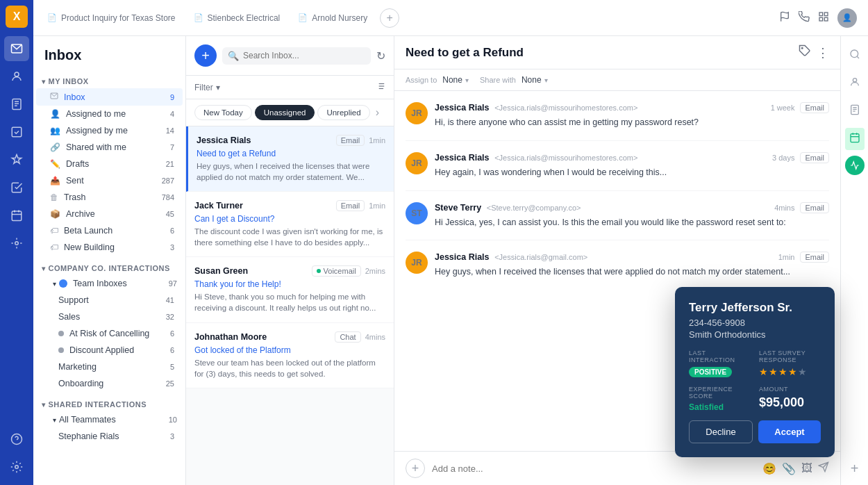 Image resolution: width=868 pixels, height=485 pixels. What do you see at coordinates (110, 97) in the screenshot?
I see `inbox-item-inbox: Inbox 9` at bounding box center [110, 97].